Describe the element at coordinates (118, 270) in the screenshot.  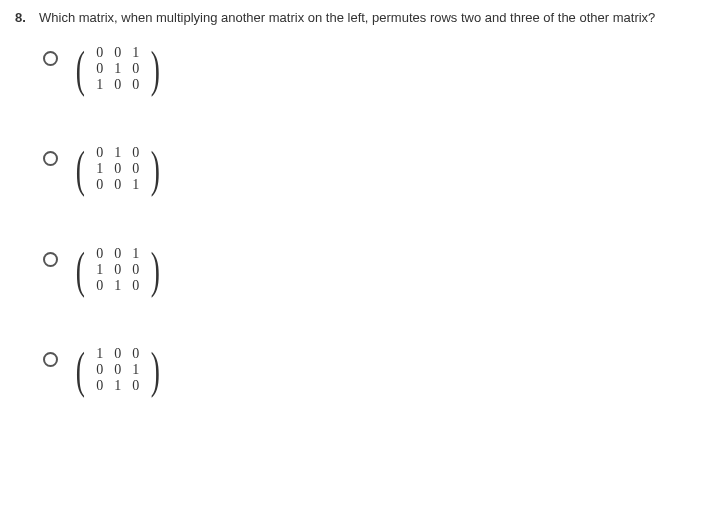
I see `matrix-body: 001 100 010` at that location.